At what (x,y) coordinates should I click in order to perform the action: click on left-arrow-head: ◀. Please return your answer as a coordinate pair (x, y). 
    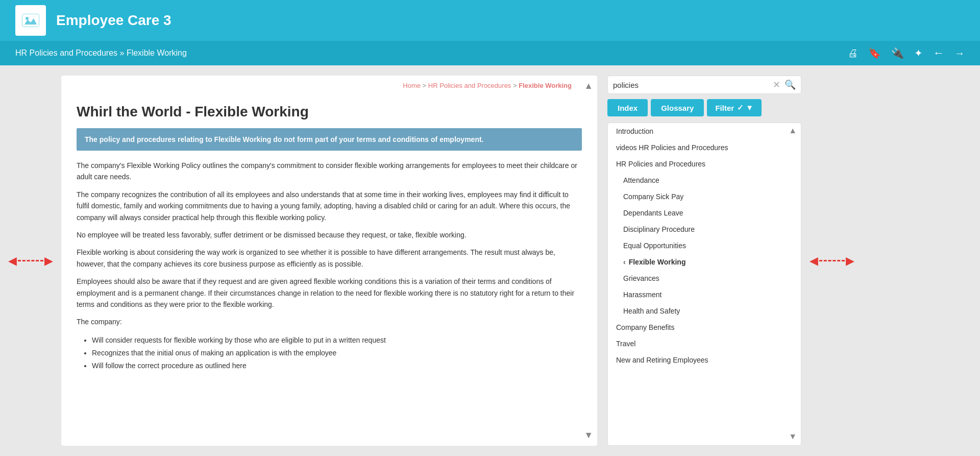
    Looking at the image, I should click on (12, 261).